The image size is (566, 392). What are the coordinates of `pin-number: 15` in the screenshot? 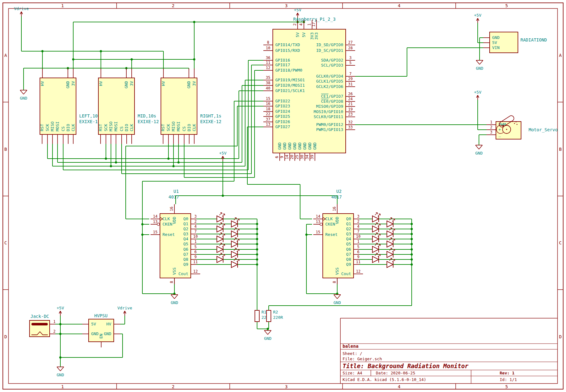 It's located at (268, 99).